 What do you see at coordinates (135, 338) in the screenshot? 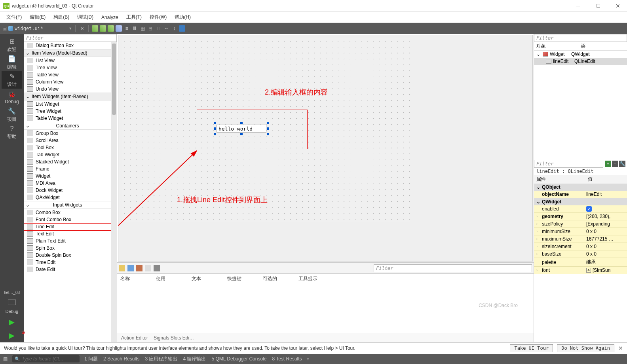
I see `tab-action-editor: Action Editor` at bounding box center [135, 338].